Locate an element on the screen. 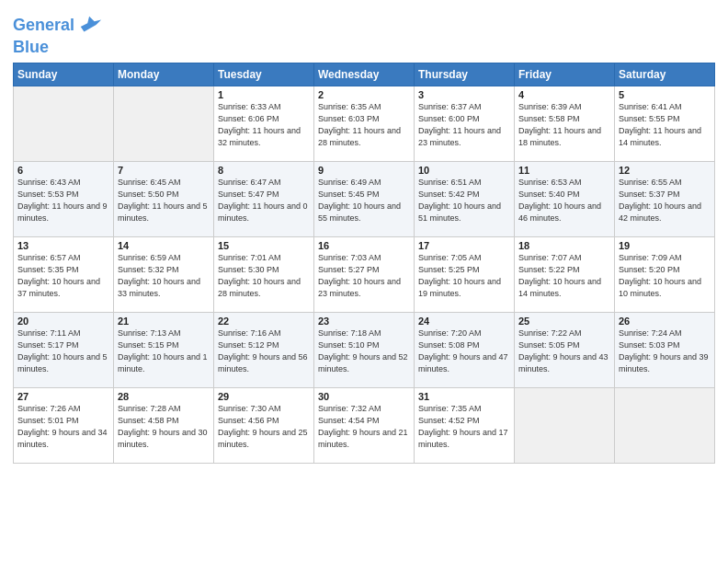 This screenshot has height=563, width=728. week-row-4: 20Sunrise: 7:11 AM Sunset: 5:17 PM Dayli… is located at coordinates (364, 350).